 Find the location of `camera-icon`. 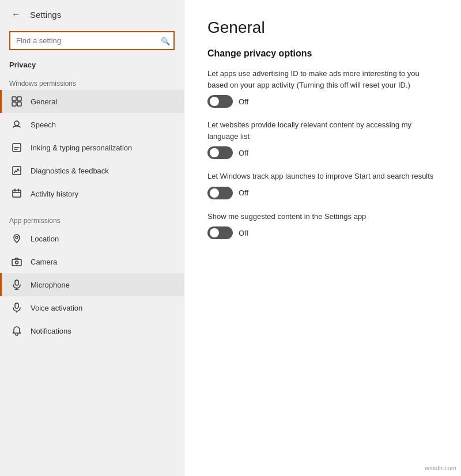

camera-icon is located at coordinates (17, 262).